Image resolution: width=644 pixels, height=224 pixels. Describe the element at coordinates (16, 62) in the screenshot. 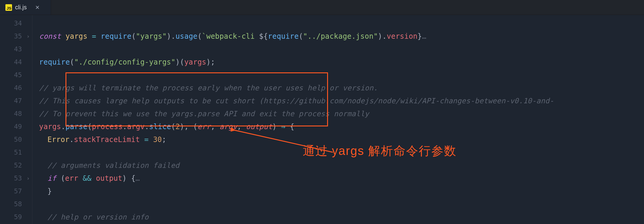

I see `gutter-row: 44` at that location.